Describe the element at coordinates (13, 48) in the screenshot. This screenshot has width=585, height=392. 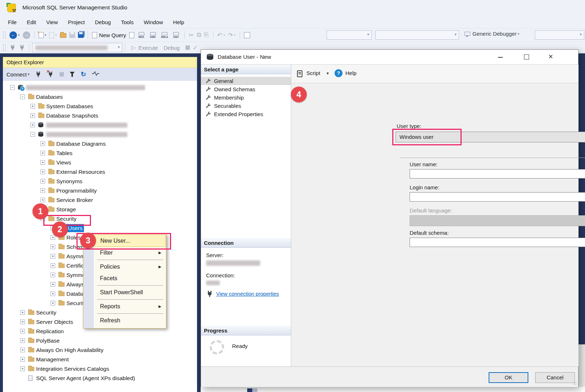
I see `connect-db-button` at that location.